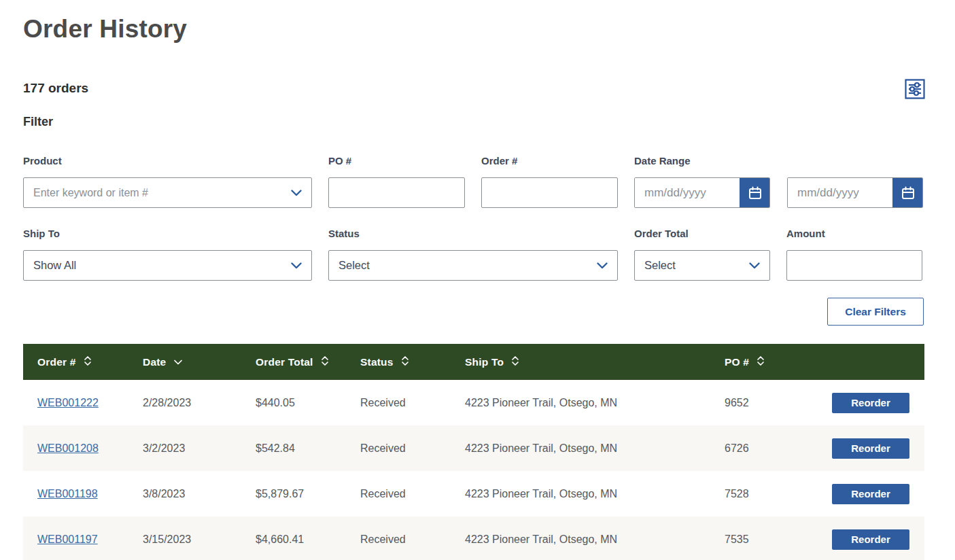 The width and height of the screenshot is (955, 560). What do you see at coordinates (38, 122) in the screenshot?
I see `filter-heading: Filter` at bounding box center [38, 122].